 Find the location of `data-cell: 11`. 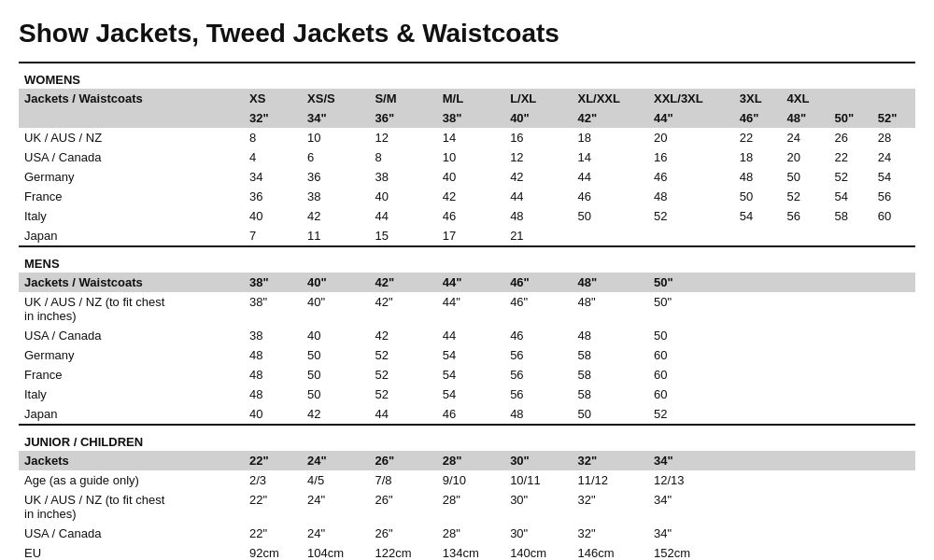

data-cell: 11 is located at coordinates (335, 236).